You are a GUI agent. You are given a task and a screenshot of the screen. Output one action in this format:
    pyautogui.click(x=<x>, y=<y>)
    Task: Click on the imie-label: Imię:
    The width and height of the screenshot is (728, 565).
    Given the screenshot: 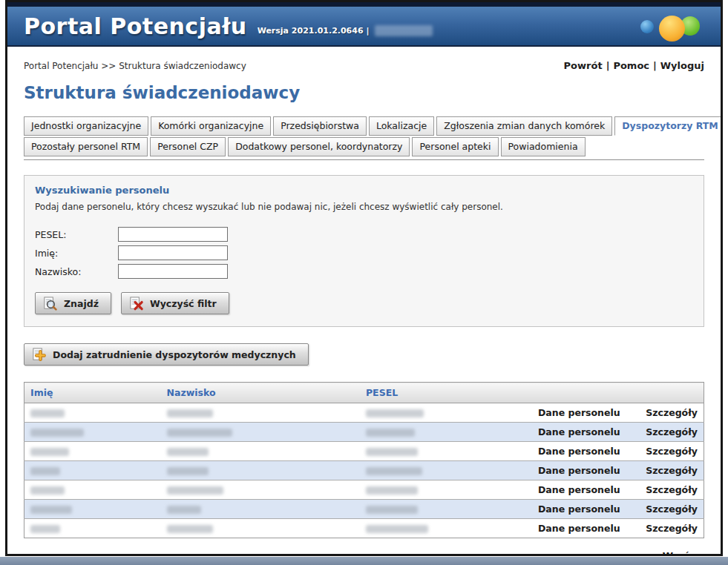 What is the action you would take?
    pyautogui.click(x=76, y=254)
    